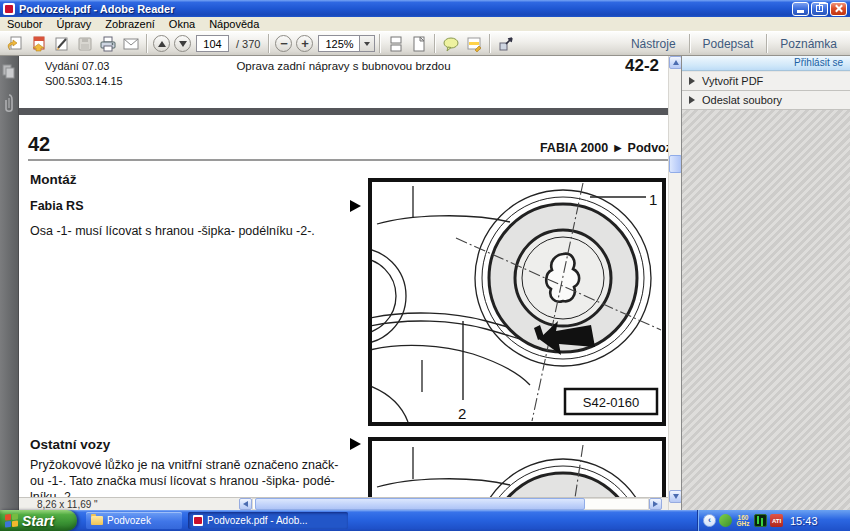 The image size is (850, 531). What do you see at coordinates (692, 81) in the screenshot?
I see `expand-triangle-icon` at bounding box center [692, 81].